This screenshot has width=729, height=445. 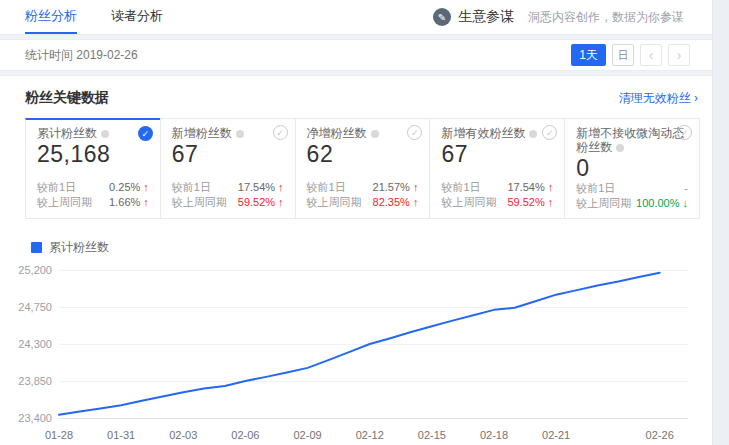 What do you see at coordinates (363, 154) in the screenshot?
I see `card-value: 62` at bounding box center [363, 154].